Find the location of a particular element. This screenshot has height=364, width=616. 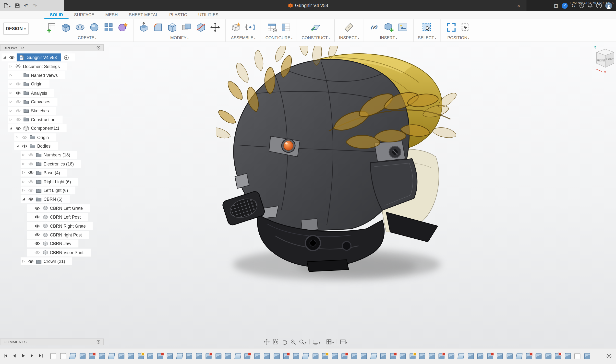

timeline-feature-26-box is located at coordinates (296, 356).